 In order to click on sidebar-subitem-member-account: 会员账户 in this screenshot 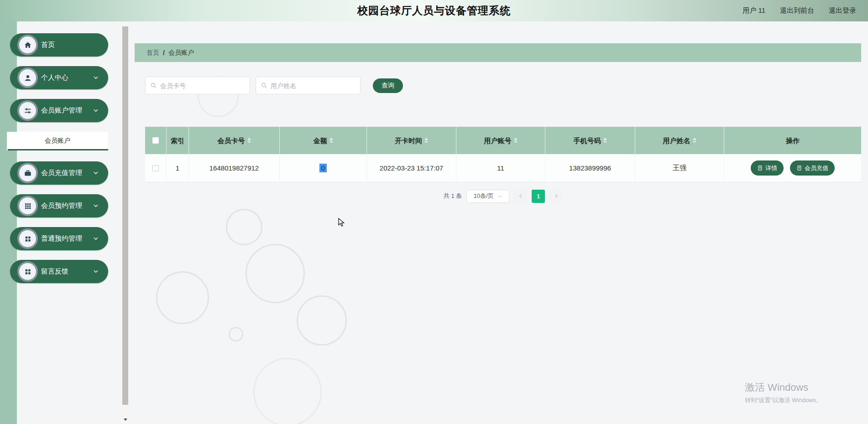, I will do `click(58, 141)`.